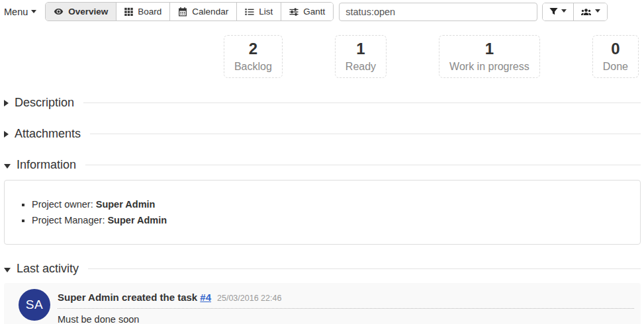  Describe the element at coordinates (253, 57) in the screenshot. I see `stat-box-backlog: 2 Backlog` at that location.